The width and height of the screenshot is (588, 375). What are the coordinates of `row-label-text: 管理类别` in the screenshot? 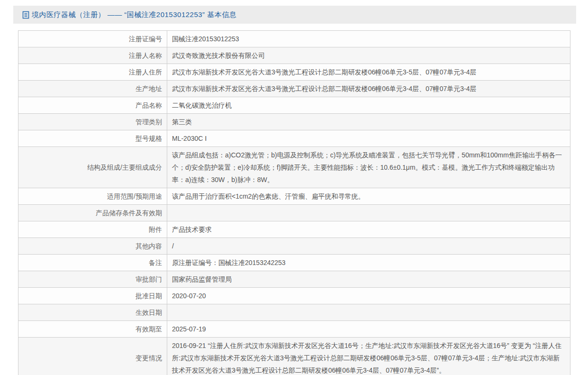 It's located at (149, 122).